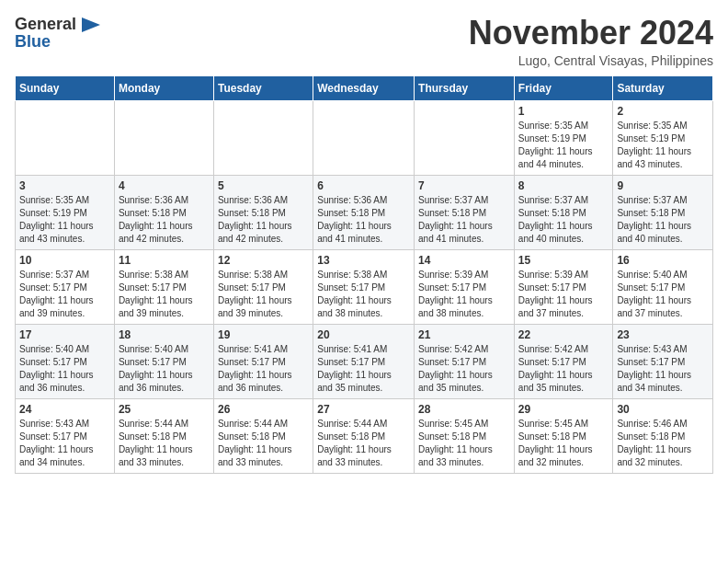  I want to click on day-number: 5, so click(263, 186).